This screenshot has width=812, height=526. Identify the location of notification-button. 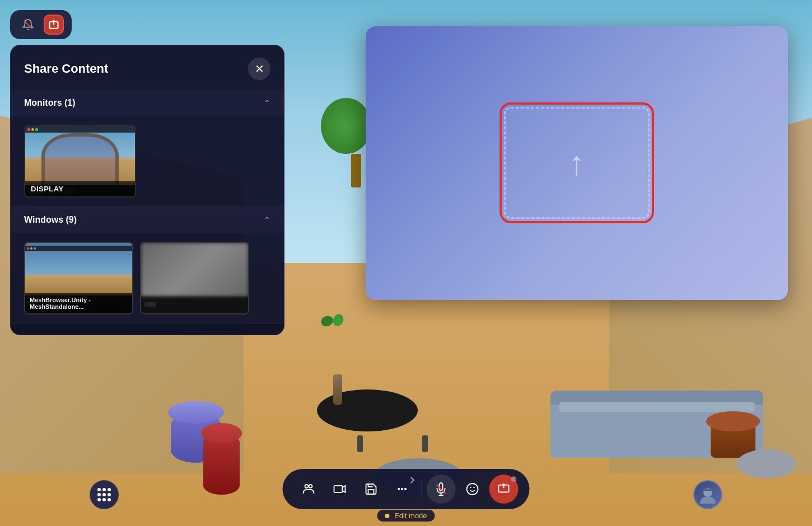
(28, 25).